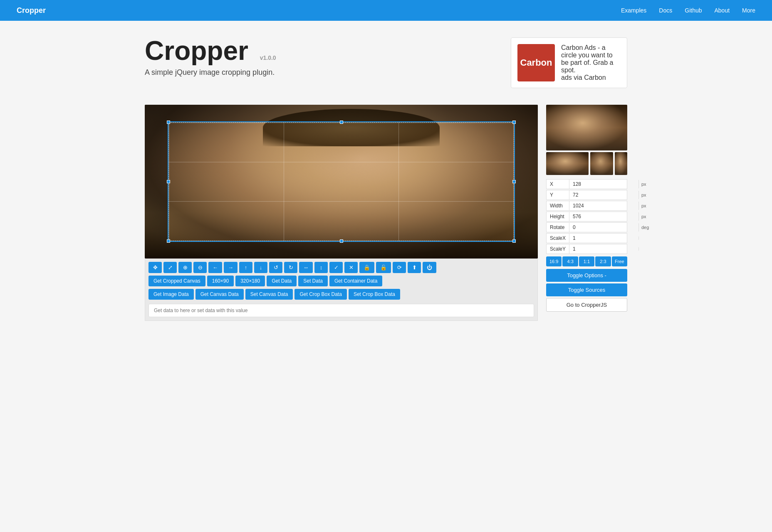 Image resolution: width=772 pixels, height=532 pixels. What do you see at coordinates (220, 281) in the screenshot?
I see `size-160x90-button: 160×90` at bounding box center [220, 281].